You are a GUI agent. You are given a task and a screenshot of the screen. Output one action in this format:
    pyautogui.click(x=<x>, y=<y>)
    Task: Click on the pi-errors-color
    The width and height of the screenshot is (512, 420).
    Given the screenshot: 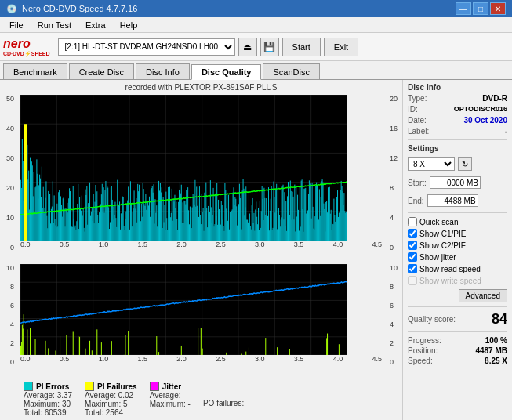 What is the action you would take?
    pyautogui.click(x=28, y=386)
    